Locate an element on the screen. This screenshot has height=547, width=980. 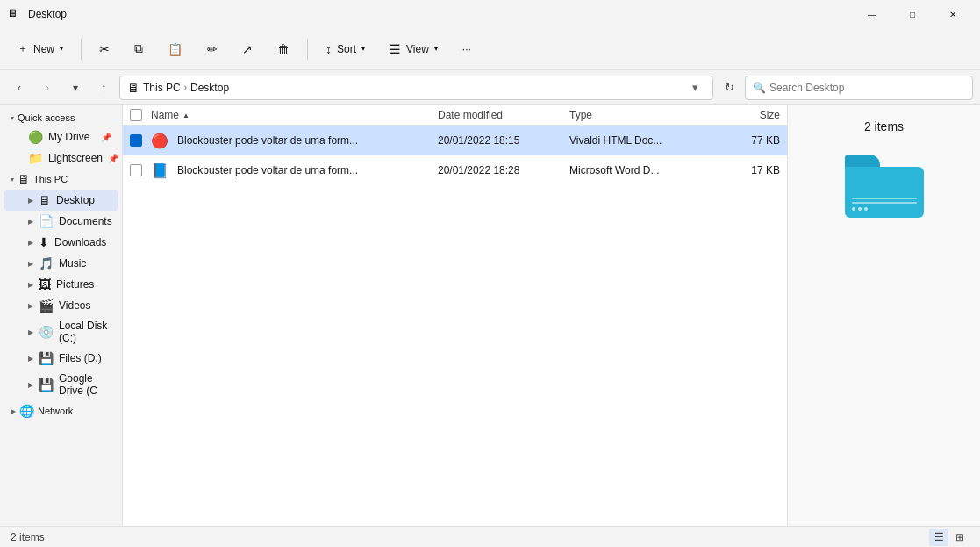
row1-size-col: 77 KB is located at coordinates (745, 140).